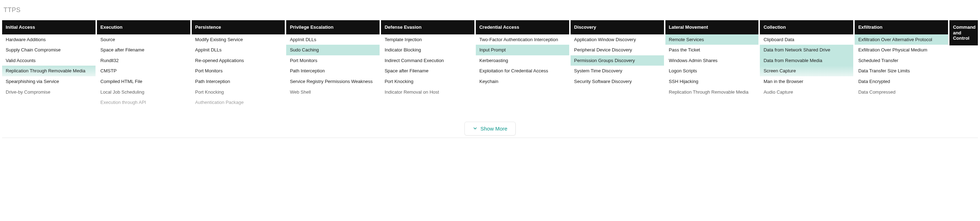  What do you see at coordinates (902, 50) in the screenshot?
I see `technique-cell: Exfiltration Over Physical Medium` at bounding box center [902, 50].